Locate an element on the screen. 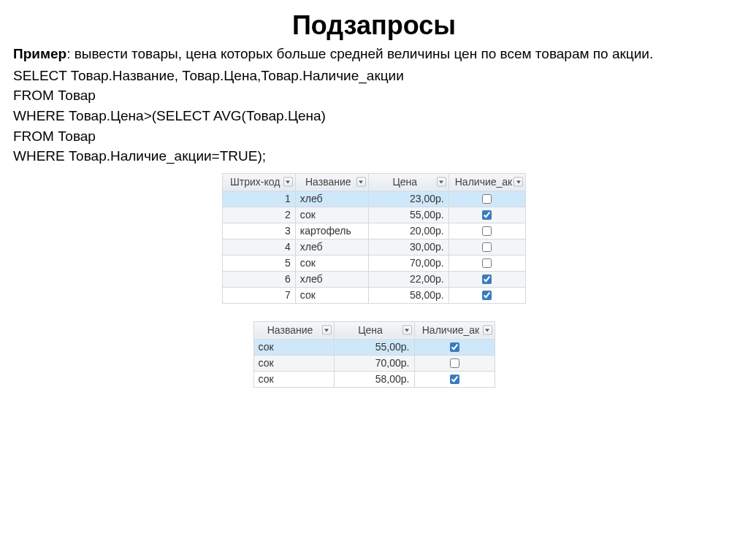 This screenshot has width=748, height=560. table-row: 5сок70,00р. is located at coordinates (374, 263).